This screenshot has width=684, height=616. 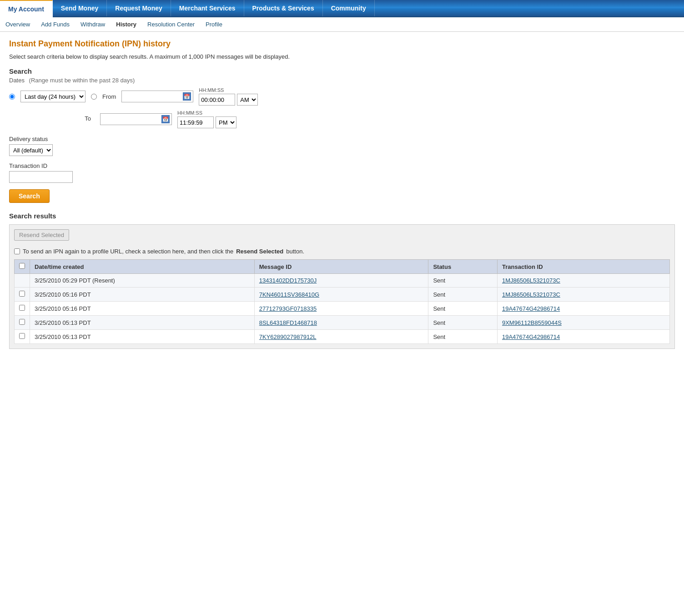 What do you see at coordinates (341, 308) in the screenshot?
I see `row-message-id: 27712793GF0718335` at bounding box center [341, 308].